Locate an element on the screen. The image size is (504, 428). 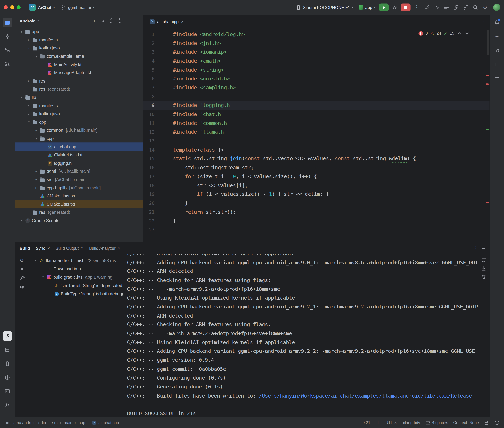
stop-button is located at coordinates (406, 8).